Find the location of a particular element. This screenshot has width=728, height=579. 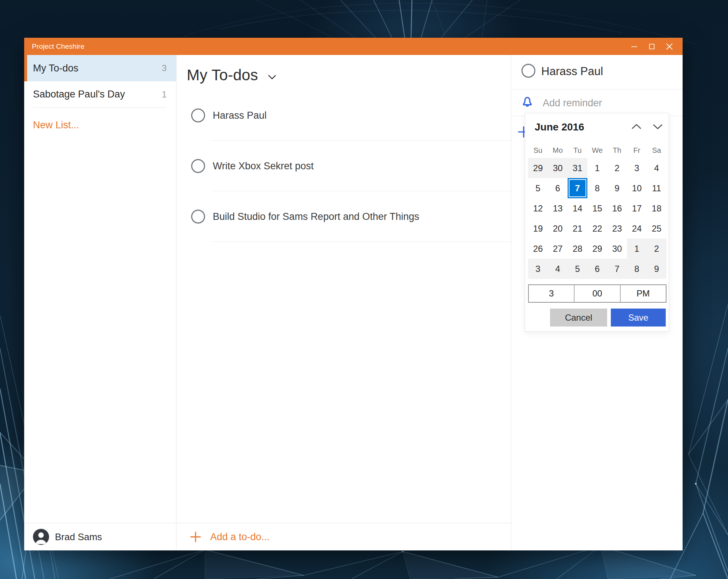

weekday-label: Fr is located at coordinates (637, 150).